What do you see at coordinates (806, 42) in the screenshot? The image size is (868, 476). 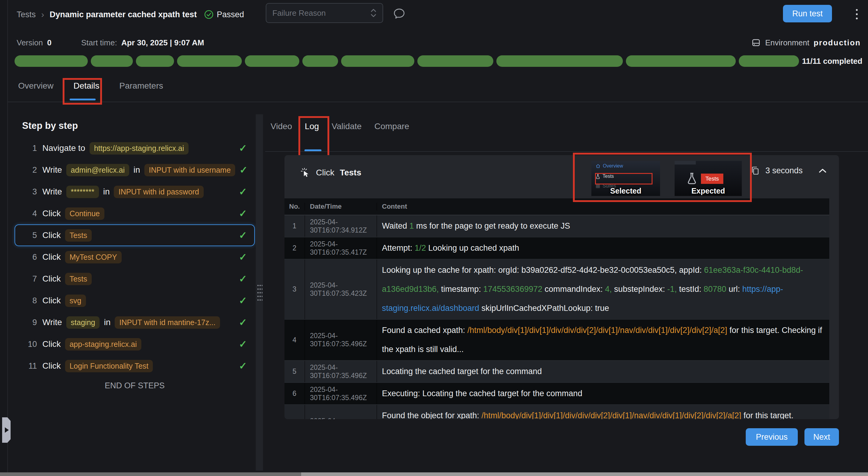 I see `environment-info: Environment production` at bounding box center [806, 42].